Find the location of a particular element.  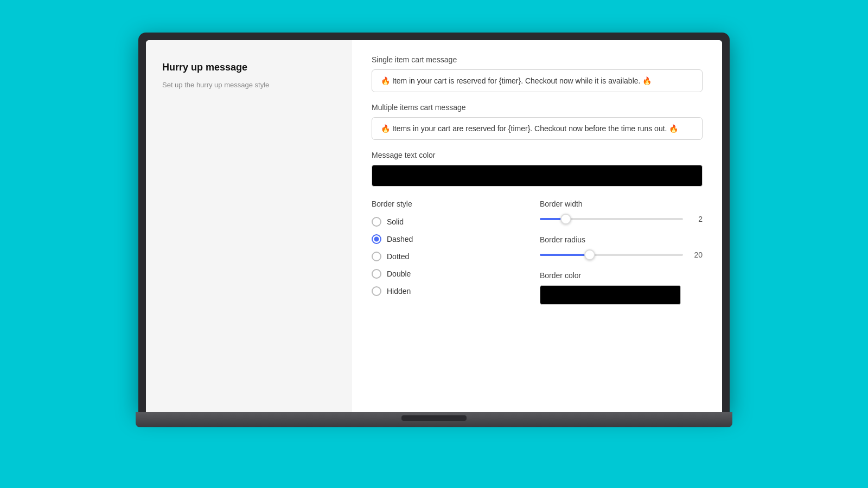

multiple-items-input is located at coordinates (537, 129).